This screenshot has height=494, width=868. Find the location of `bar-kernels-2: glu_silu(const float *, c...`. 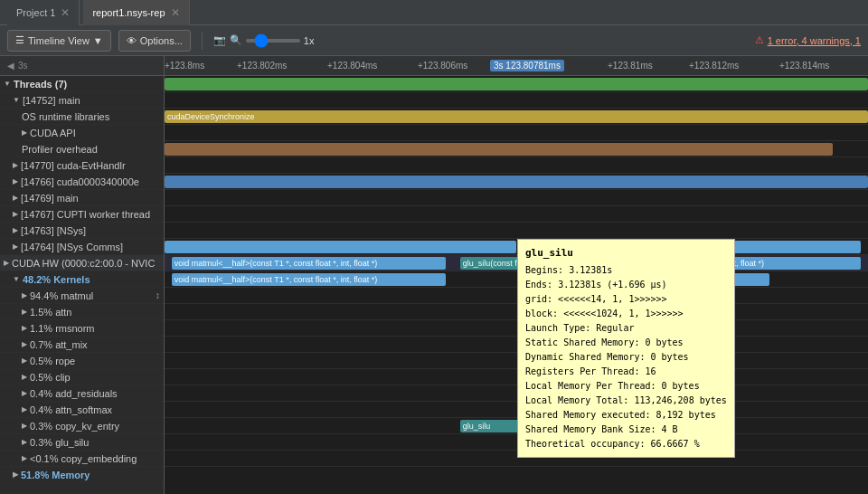

bar-kernels-2: glu_silu(const float *, c... is located at coordinates (503, 263).